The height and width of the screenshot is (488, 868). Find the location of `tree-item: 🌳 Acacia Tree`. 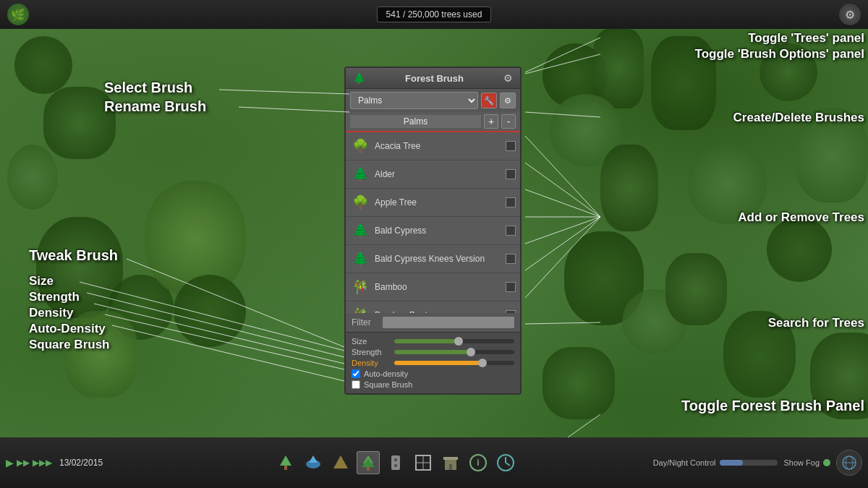

tree-item: 🌳 Acacia Tree is located at coordinates (433, 146).